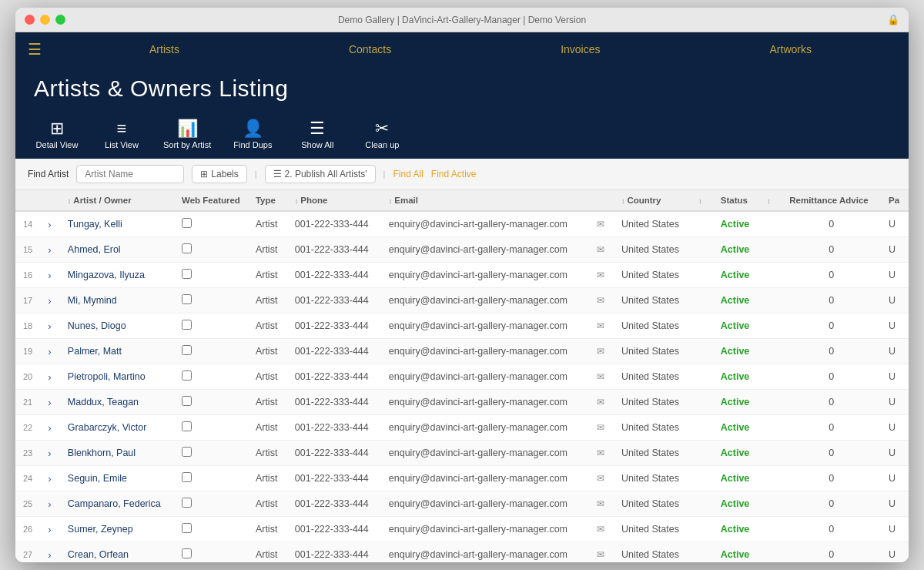  I want to click on labels-button: ⊞ Labels, so click(219, 174).